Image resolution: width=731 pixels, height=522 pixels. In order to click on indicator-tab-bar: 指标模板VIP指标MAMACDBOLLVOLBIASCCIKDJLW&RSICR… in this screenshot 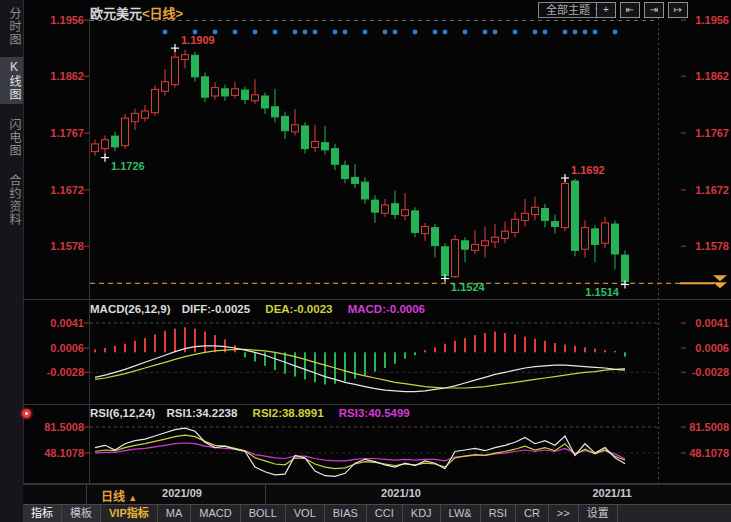, I will do `click(377, 513)`.